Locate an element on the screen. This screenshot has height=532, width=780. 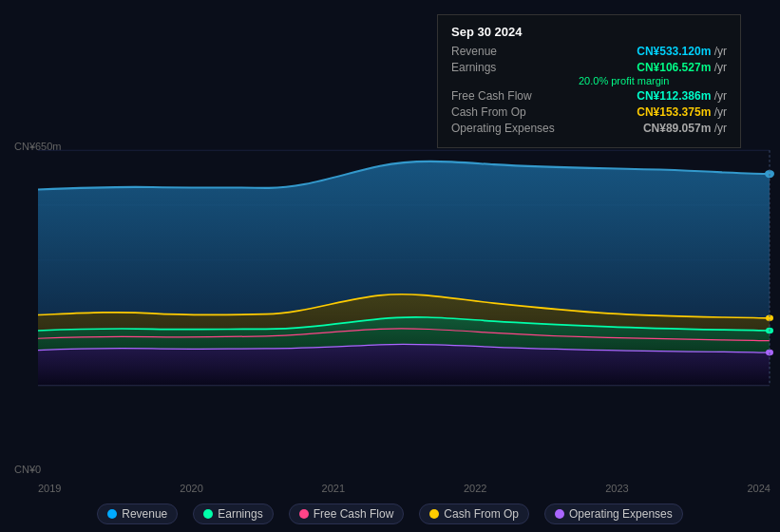
fcf-dot is located at coordinates (304, 514).